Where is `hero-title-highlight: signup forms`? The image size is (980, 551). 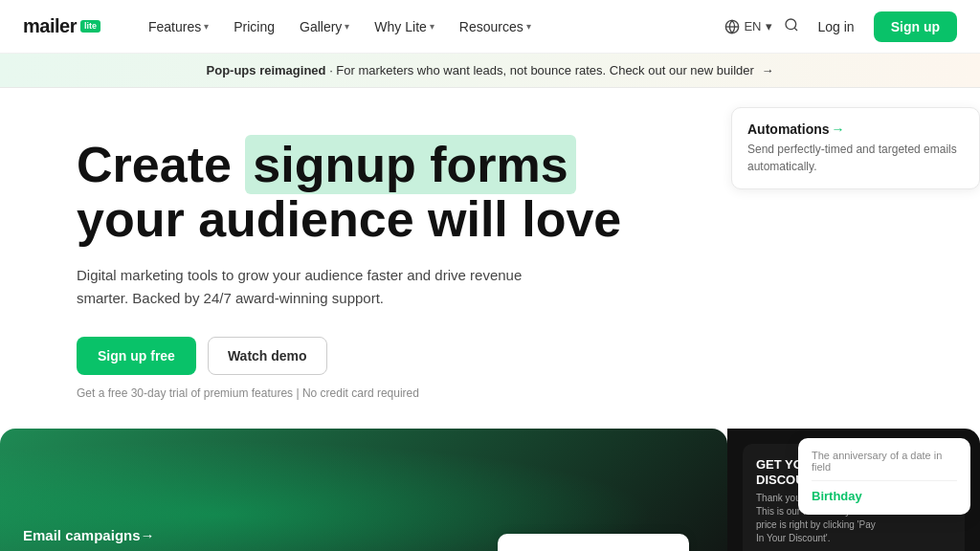 hero-title-highlight: signup forms is located at coordinates (410, 165).